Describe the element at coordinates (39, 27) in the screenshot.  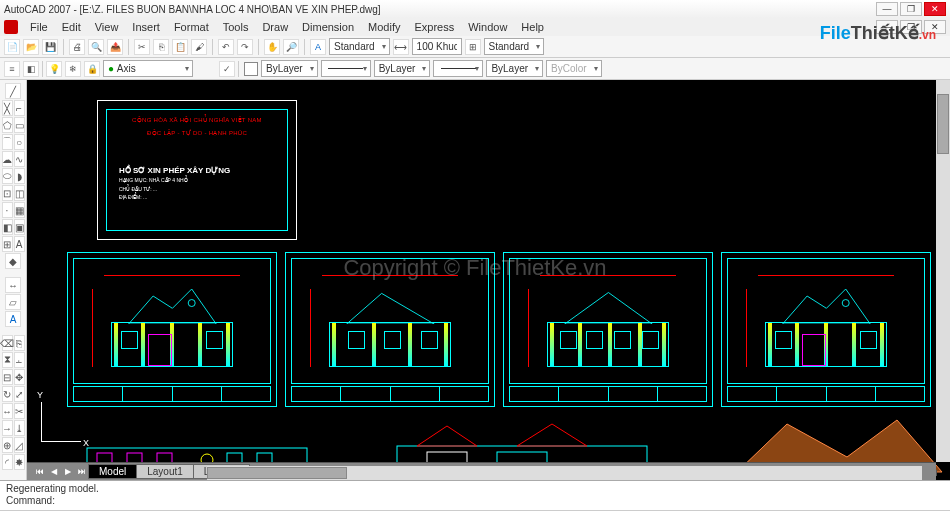
I see `menu-file: File` at that location.